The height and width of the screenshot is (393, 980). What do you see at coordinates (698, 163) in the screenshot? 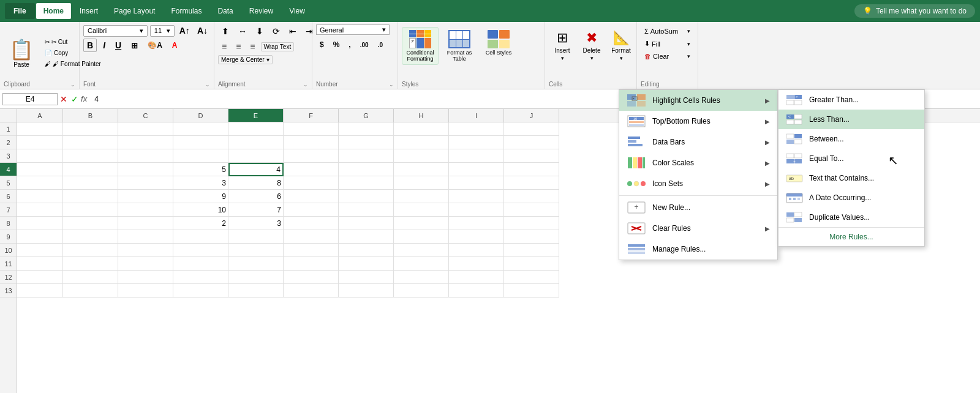
I see `color-scales-item: Color Scales ▶` at bounding box center [698, 163].